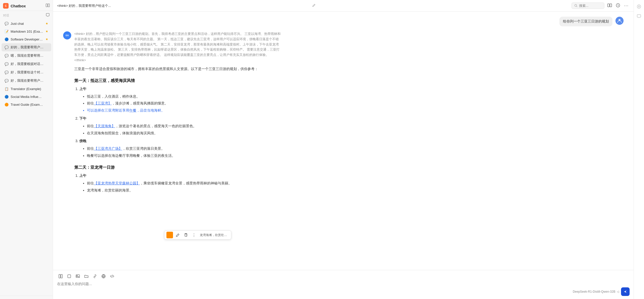 The width and height of the screenshot is (644, 299). What do you see at coordinates (7, 97) in the screenshot?
I see `conv-icon-social-media: 🔵` at bounding box center [7, 97].